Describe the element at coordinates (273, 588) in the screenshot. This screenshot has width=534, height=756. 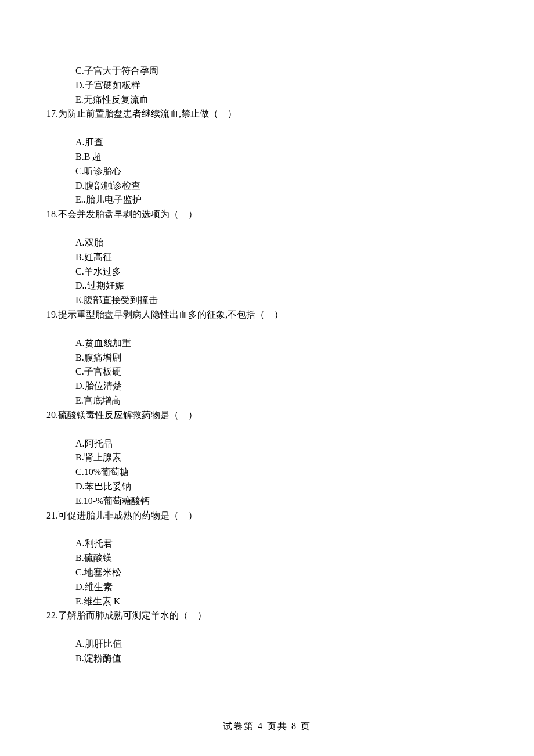
I see `option-text: D.维生素` at that location.